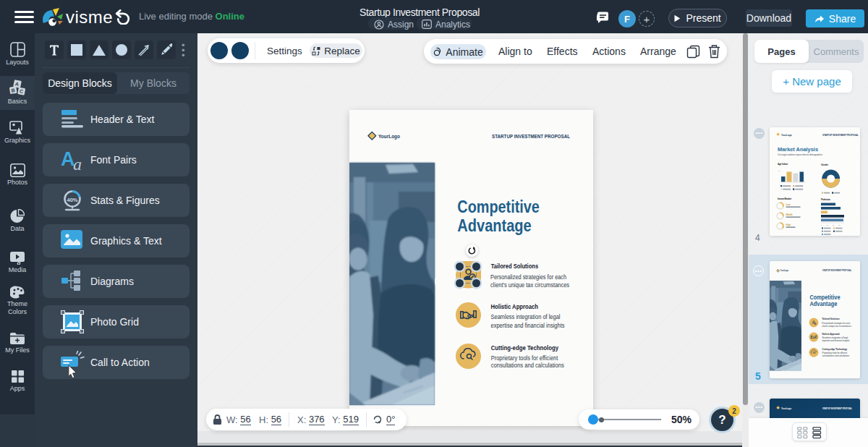 The width and height of the screenshot is (868, 447). I want to click on svg-text: Middle, so click(790, 215).